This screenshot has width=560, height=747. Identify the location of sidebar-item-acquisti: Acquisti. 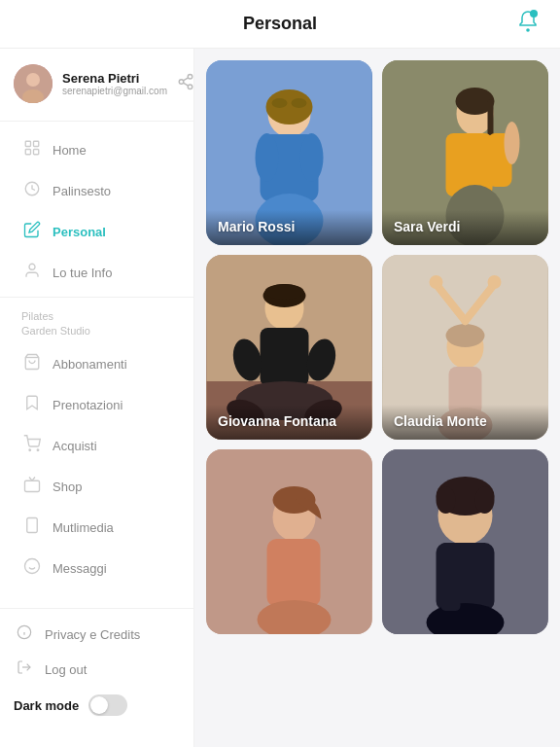
(97, 445).